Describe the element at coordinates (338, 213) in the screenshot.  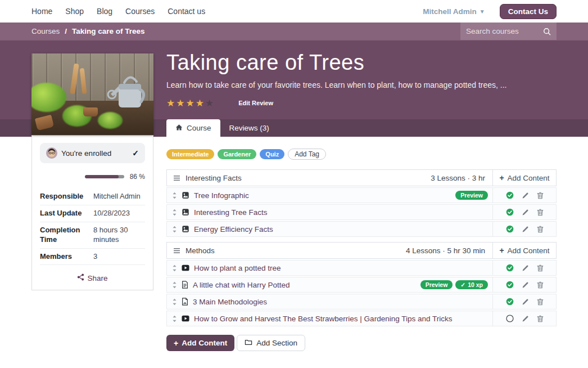
I see `lesson-title-link: Interesting Tree Facts` at that location.